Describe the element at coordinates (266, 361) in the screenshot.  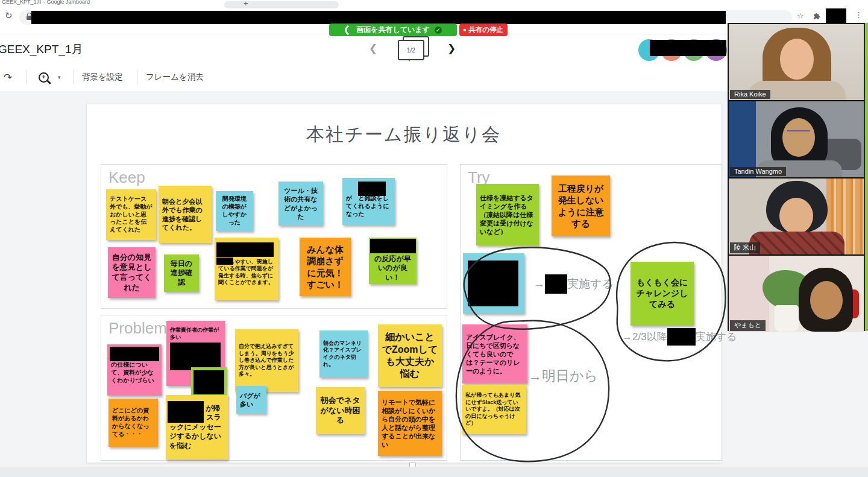
I see `note-text: 自分で抱え込みすぎてしまう。周りをもう少し巻き込んで作業した方が良いと思うときが…` at that location.